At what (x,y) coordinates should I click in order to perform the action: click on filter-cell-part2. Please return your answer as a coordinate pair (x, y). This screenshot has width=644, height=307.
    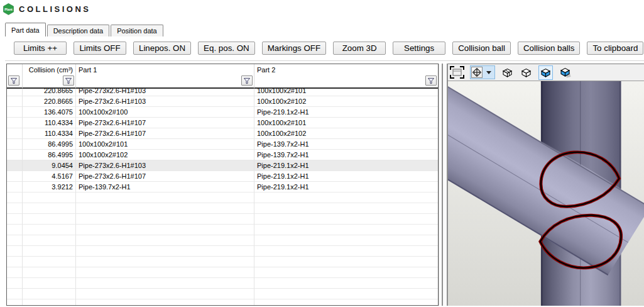
    Looking at the image, I should click on (346, 82).